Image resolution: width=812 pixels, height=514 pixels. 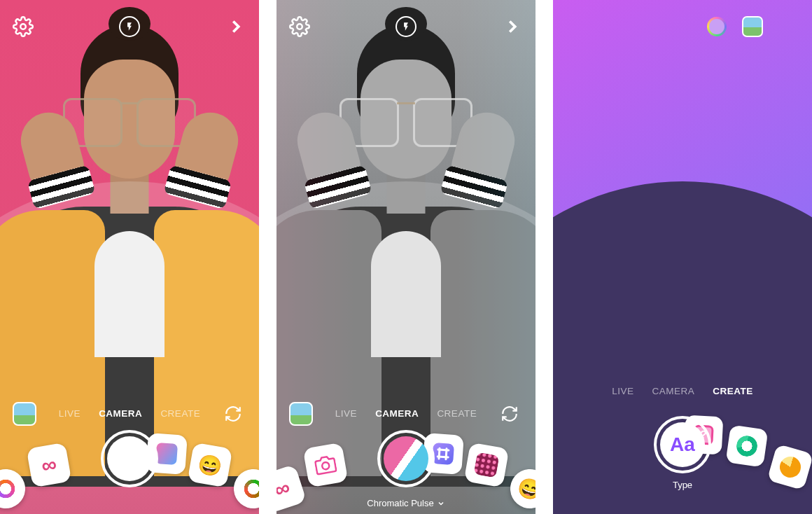 What do you see at coordinates (49, 465) in the screenshot?
I see `effect-boomerang-infinity-icon: ∞` at bounding box center [49, 465].